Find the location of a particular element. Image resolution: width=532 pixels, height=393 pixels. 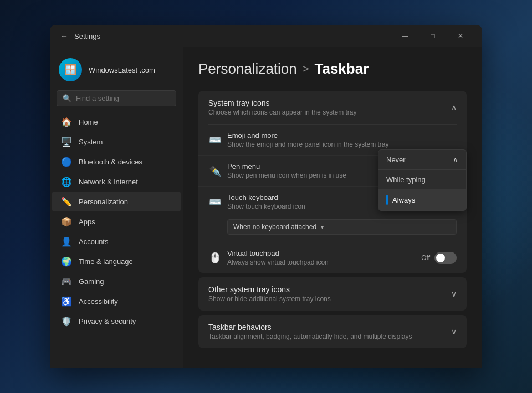

tray-dropdown-header: Never ∧ is located at coordinates (422, 160).